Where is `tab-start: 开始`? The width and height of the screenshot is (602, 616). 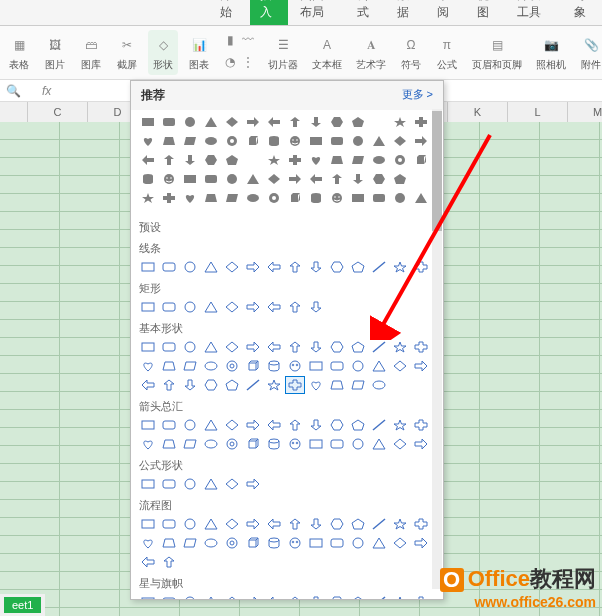
tab-start: 开始 is located at coordinates (229, 12).